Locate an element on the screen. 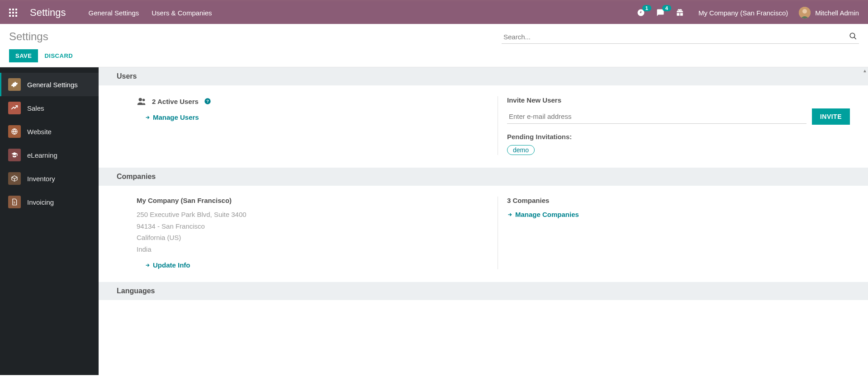 This screenshot has width=868, height=385. invite-email-input is located at coordinates (657, 117).